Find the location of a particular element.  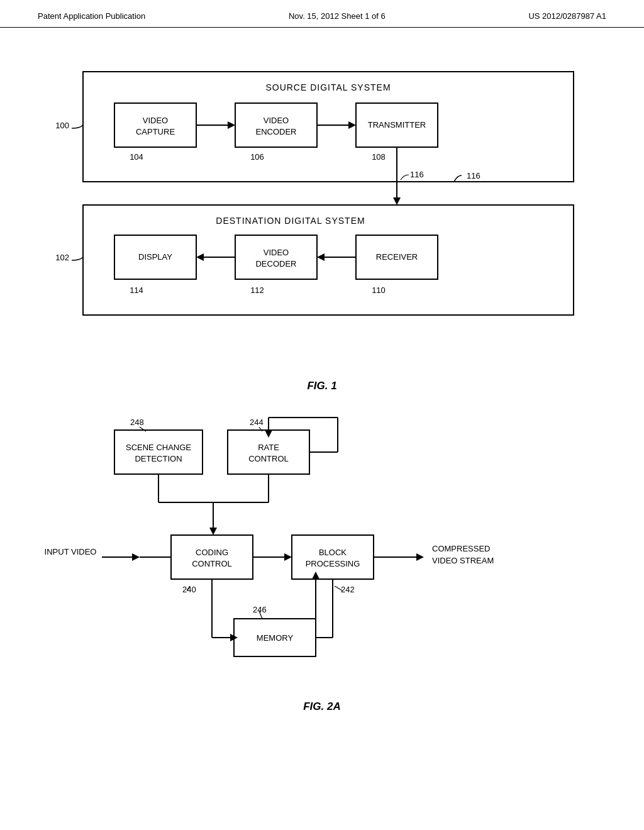

video-encoder-label: VIDEO is located at coordinates (276, 121).